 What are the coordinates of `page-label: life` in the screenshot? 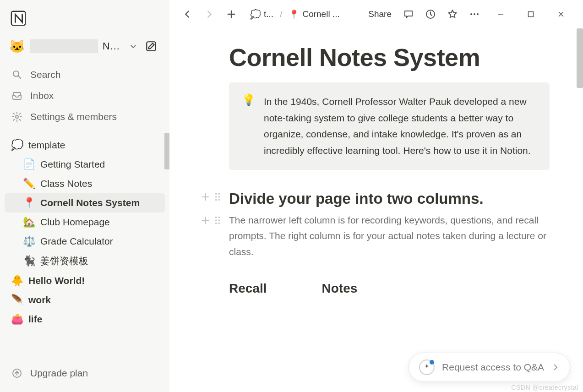 It's located at (35, 319).